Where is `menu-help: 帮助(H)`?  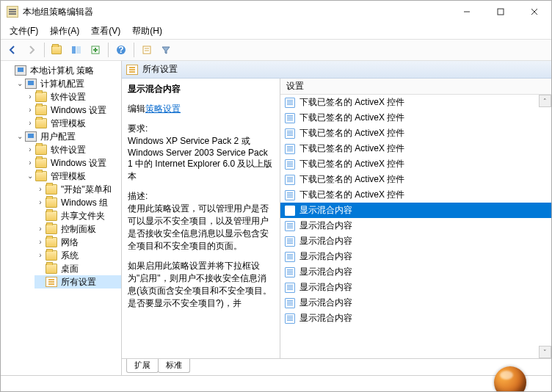
menu-help: 帮助(H) is located at coordinates (147, 31).